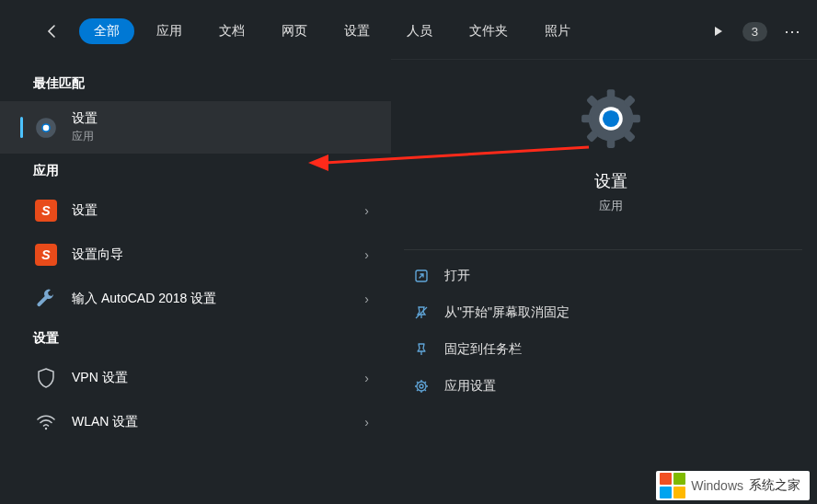 This screenshot has height=504, width=817. I want to click on play-icon, so click(719, 31).